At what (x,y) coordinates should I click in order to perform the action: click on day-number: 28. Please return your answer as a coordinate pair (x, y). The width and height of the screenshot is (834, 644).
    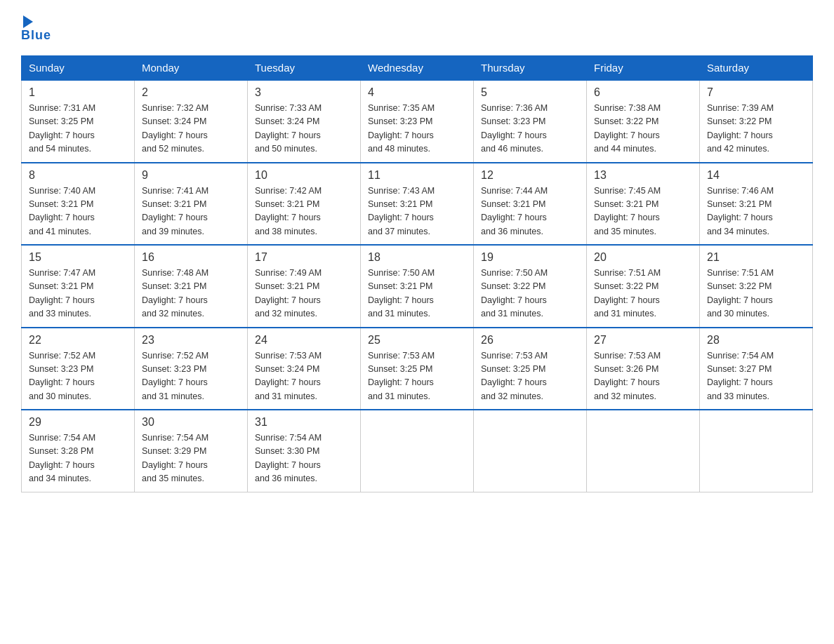
    Looking at the image, I should click on (756, 340).